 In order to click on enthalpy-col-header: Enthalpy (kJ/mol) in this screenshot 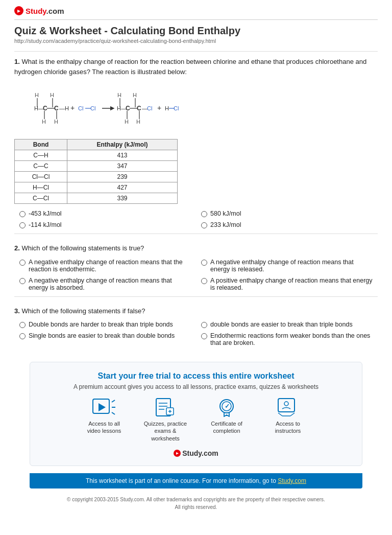, I will do `click(122, 145)`.